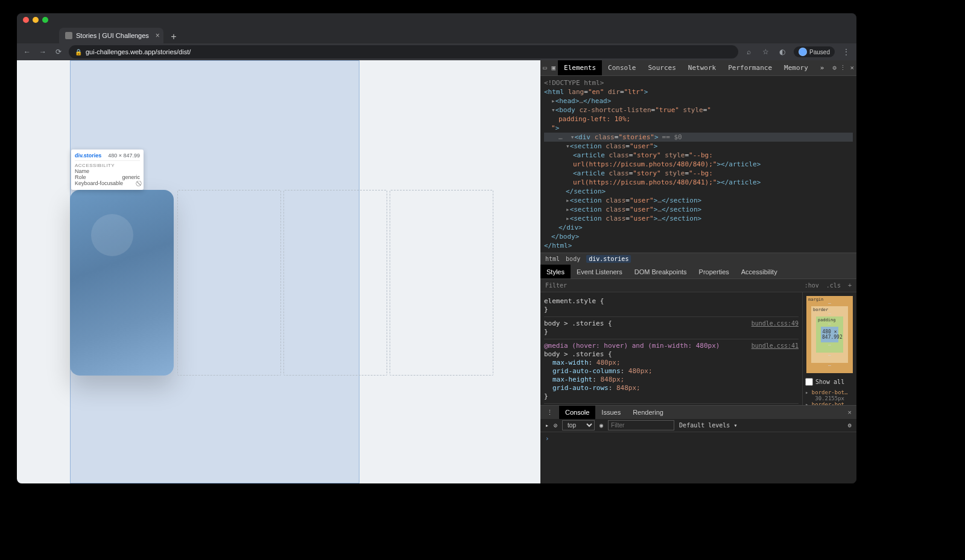 The height and width of the screenshot is (560, 965). What do you see at coordinates (601, 426) in the screenshot?
I see `eye-icon: ◉` at bounding box center [601, 426].